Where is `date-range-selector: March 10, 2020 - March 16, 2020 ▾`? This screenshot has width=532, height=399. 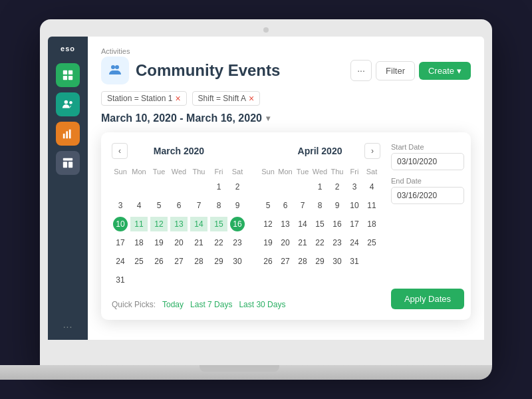
date-range-selector: March 10, 2020 - March 16, 2020 ▾ is located at coordinates (286, 118).